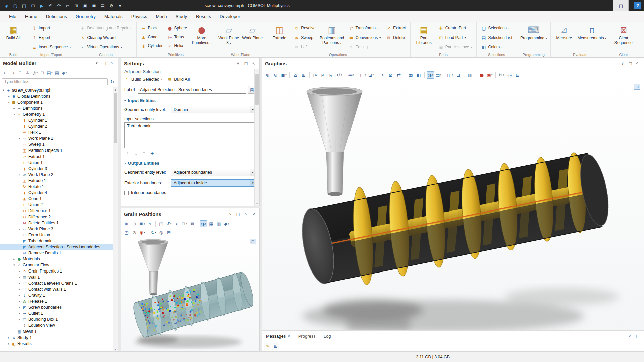 This screenshot has height=362, width=644. I want to click on block-button: ▰ Block, so click(152, 28).